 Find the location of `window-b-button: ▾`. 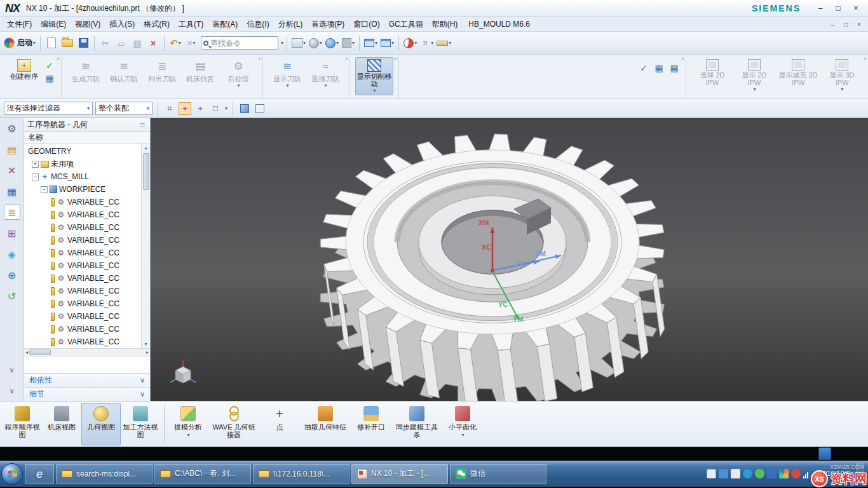

window-b-button: ▾ is located at coordinates (388, 43).